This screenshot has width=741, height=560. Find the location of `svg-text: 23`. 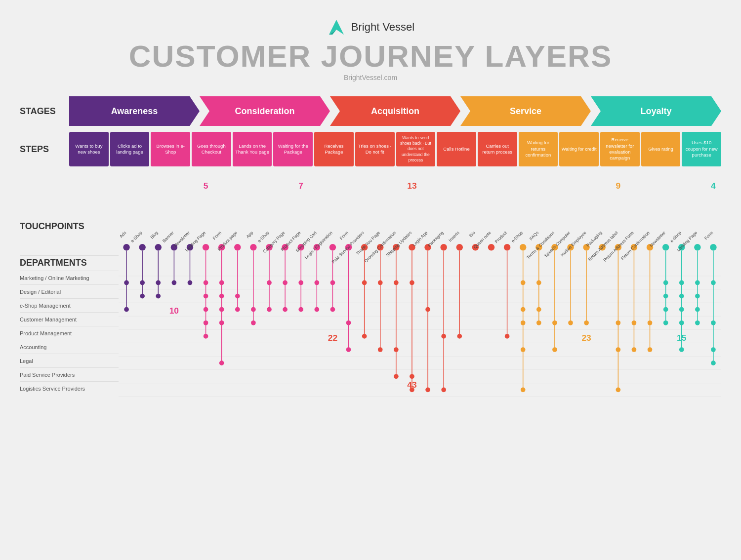

svg-text: 23 is located at coordinates (586, 338).